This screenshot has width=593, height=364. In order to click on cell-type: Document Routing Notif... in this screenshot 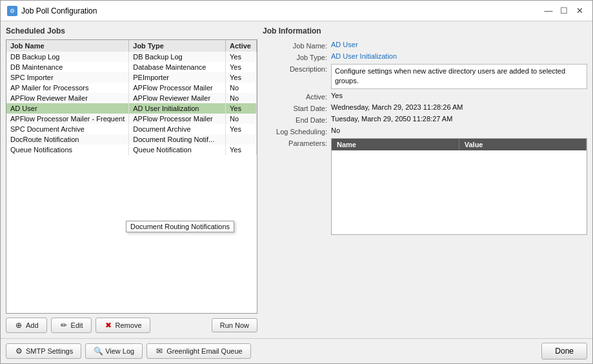, I will do `click(177, 139)`.